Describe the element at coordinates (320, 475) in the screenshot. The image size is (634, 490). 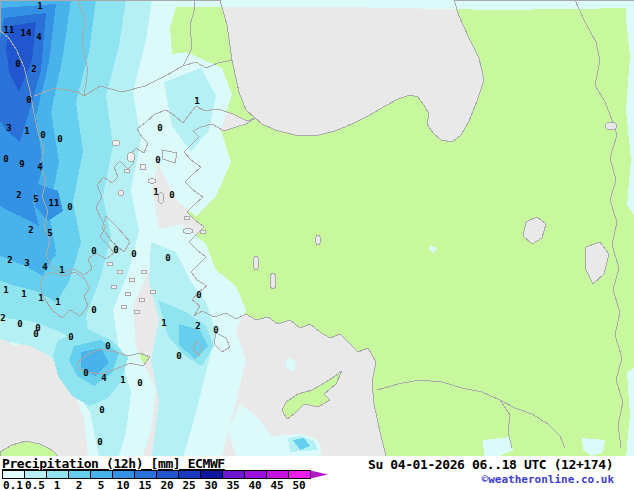
I see `legend-arrow` at that location.